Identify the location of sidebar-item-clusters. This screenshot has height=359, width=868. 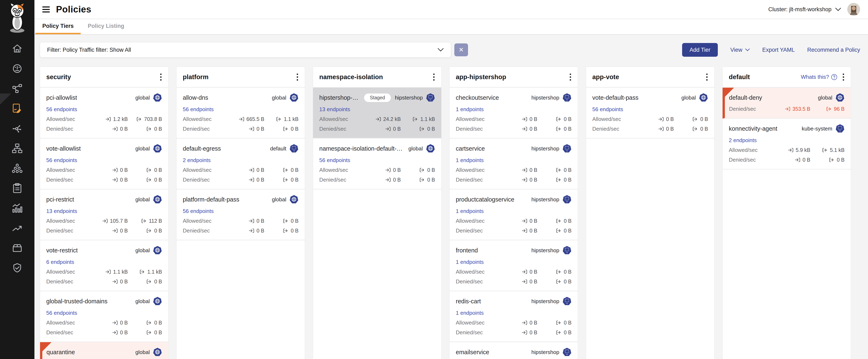
(17, 168).